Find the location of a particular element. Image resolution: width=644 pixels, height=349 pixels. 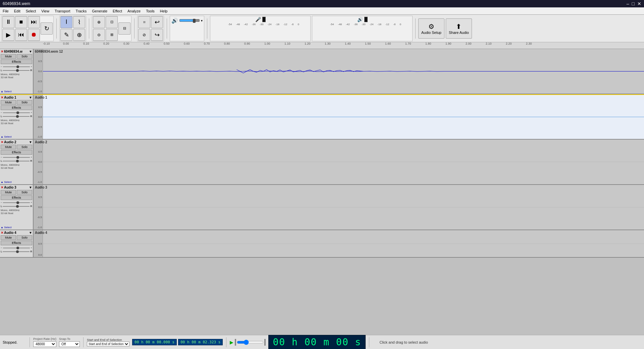

stop-btn: ■ is located at coordinates (21, 22).